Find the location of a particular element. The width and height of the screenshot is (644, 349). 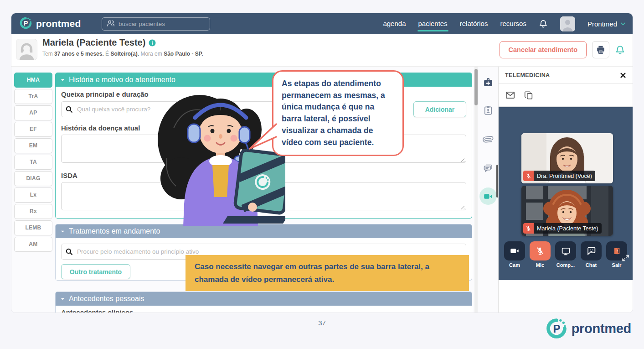

patient-header-actions: Cancelar atendimento is located at coordinates (562, 50).